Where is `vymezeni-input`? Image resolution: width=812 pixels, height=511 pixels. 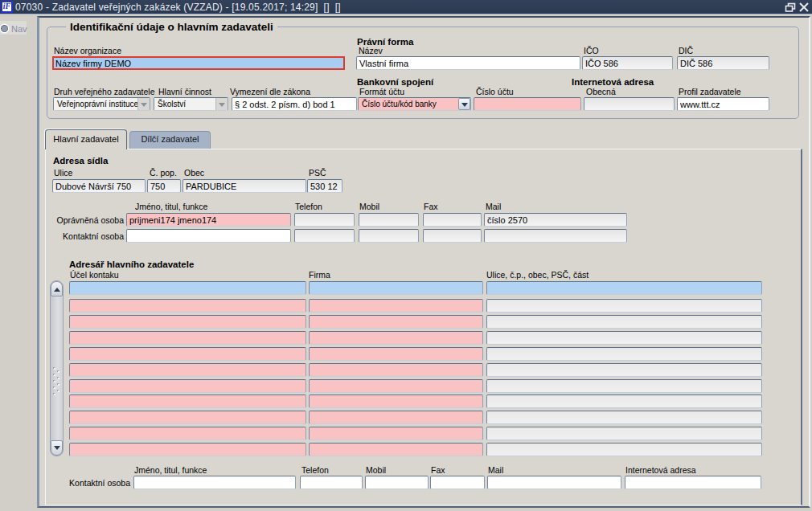
vymezeni-input is located at coordinates (294, 104).